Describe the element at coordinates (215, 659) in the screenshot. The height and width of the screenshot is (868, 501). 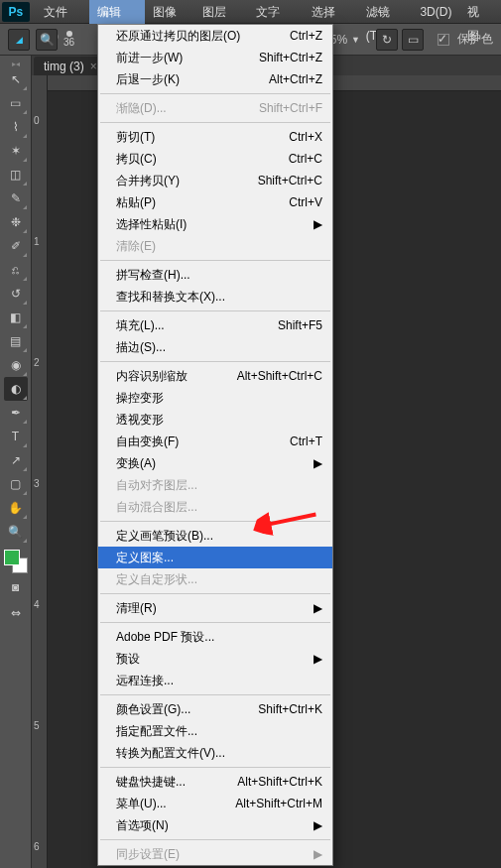
I see `menu-item: 预设▶` at that location.